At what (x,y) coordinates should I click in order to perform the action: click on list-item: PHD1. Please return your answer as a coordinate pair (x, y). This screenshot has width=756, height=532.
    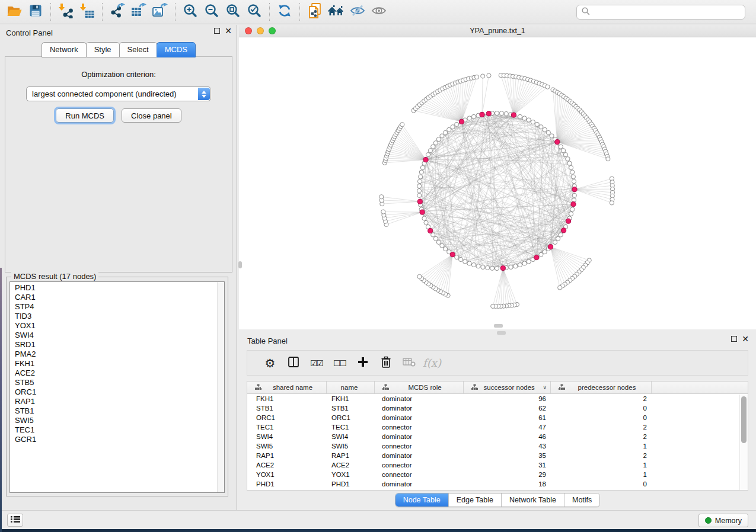
    Looking at the image, I should click on (117, 288).